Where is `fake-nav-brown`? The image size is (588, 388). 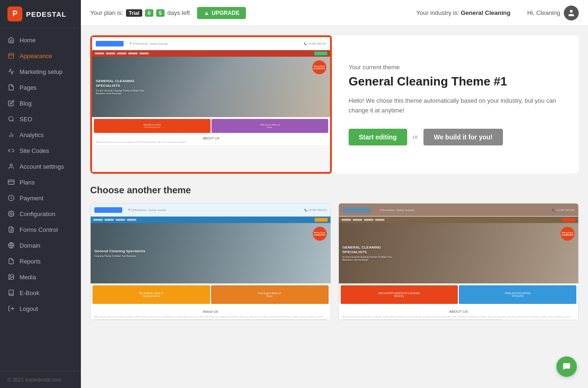 fake-nav-brown is located at coordinates (459, 220).